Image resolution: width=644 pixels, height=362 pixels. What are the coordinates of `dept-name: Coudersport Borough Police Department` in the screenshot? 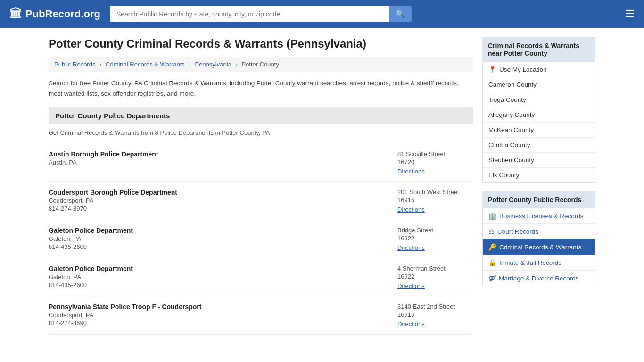 It's located at (214, 192).